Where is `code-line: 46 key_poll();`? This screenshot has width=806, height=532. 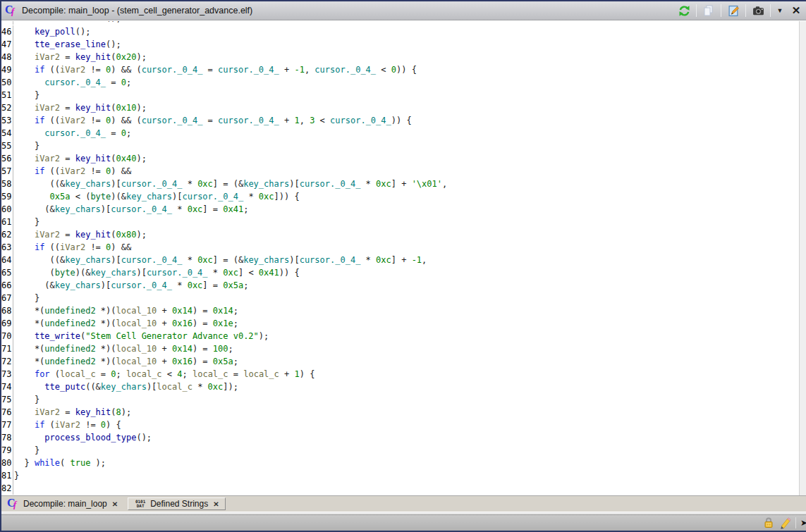
code-line: 46 key_poll(); is located at coordinates (401, 32).